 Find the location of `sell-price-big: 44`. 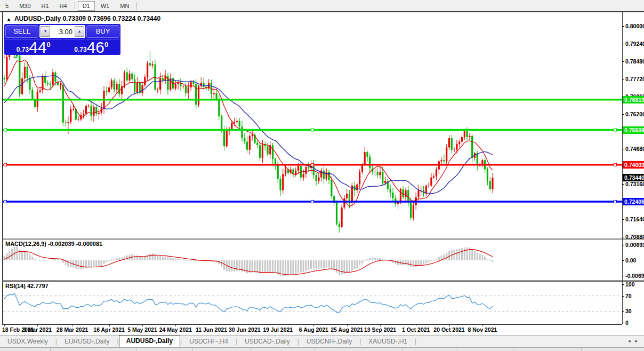

sell-price-big: 44 is located at coordinates (37, 47).